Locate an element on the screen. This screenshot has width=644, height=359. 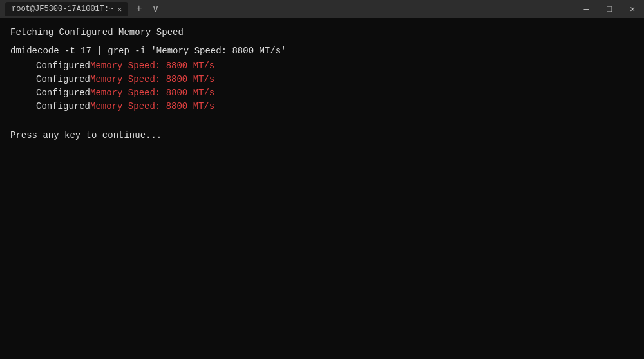
result-row-2: Configured Memory Speed: 8800 MT/s is located at coordinates (335, 80).